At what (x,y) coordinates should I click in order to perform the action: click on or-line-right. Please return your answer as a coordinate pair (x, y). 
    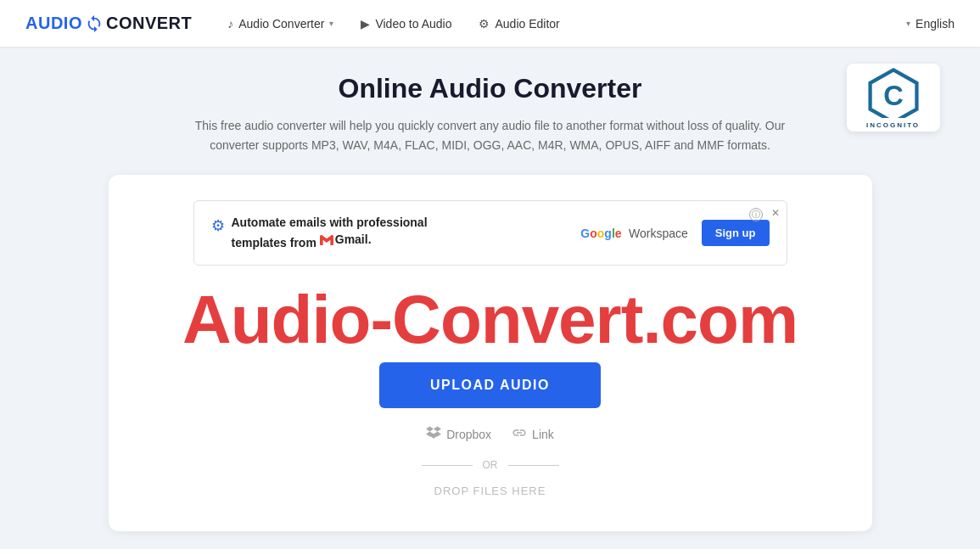
    Looking at the image, I should click on (534, 465).